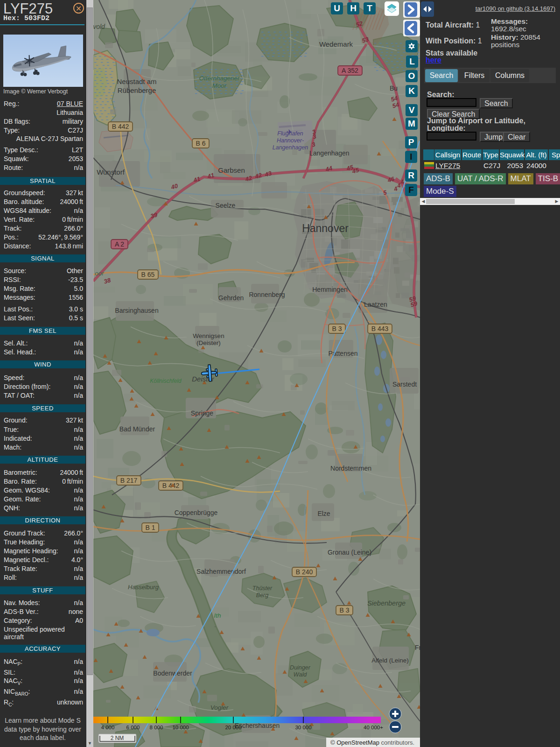 Image resolution: width=560 pixels, height=747 pixels. Describe the element at coordinates (180, 727) in the screenshot. I see `svg-text: 10 000` at that location.